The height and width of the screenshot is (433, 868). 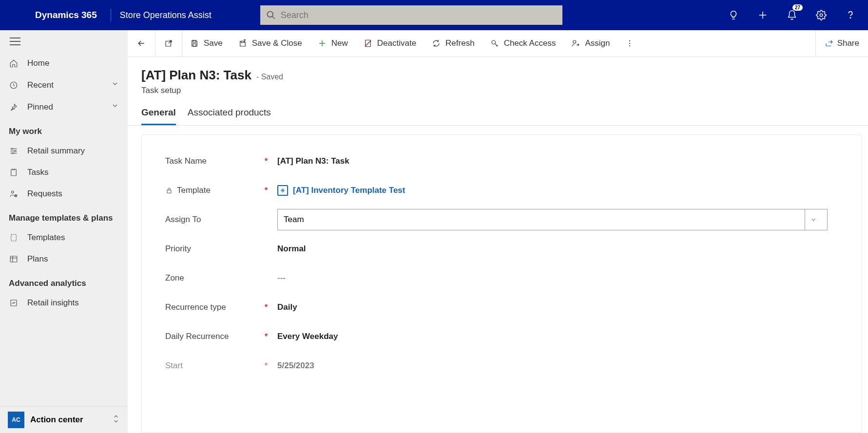 I want to click on nav-retail-insights-label: Retail insights, so click(x=53, y=303).